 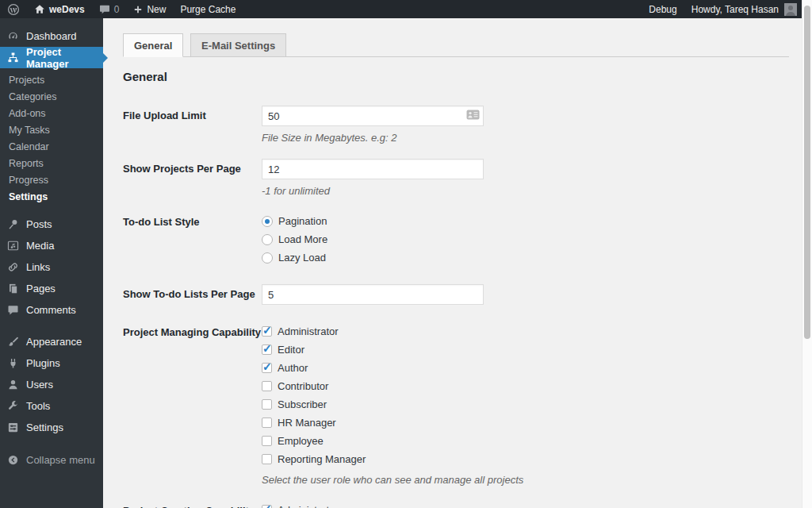 What do you see at coordinates (266, 422) in the screenshot?
I see `hr-manager-checkbox` at bounding box center [266, 422].